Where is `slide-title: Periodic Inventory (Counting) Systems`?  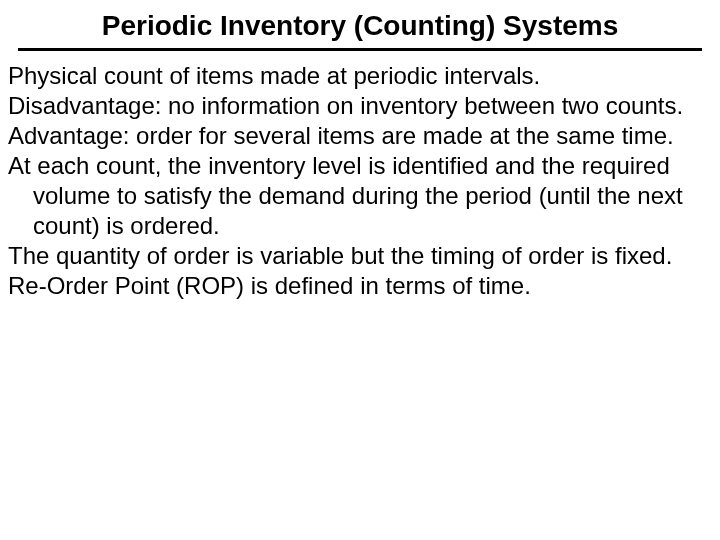
slide-title: Periodic Inventory (Counting) Systems is located at coordinates (360, 30).